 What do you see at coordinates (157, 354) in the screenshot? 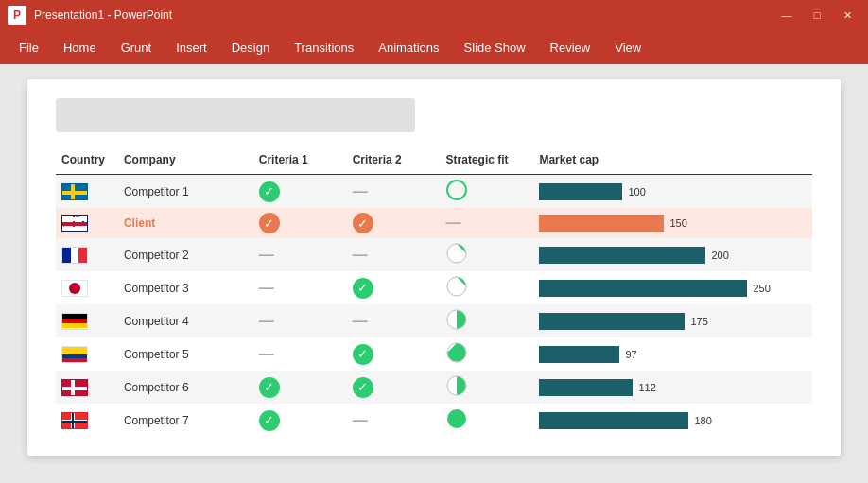
I see `company-name: Competitor 5` at bounding box center [157, 354].